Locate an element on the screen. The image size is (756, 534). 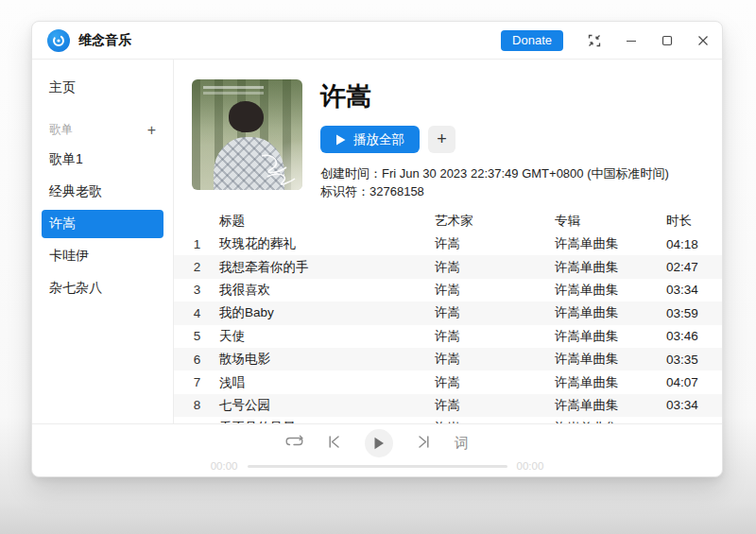
current-time: 00:00 is located at coordinates (225, 466).